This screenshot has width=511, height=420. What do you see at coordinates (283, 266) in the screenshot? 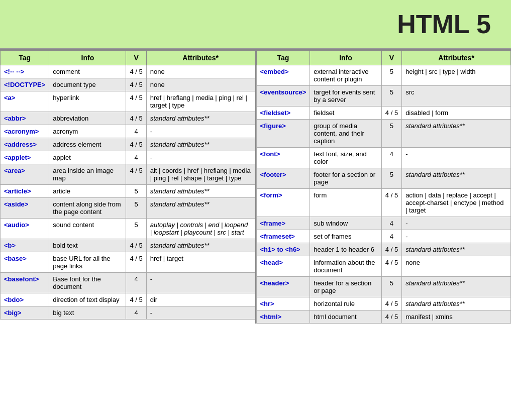
I see `tag-cell: <head>` at bounding box center [283, 266].